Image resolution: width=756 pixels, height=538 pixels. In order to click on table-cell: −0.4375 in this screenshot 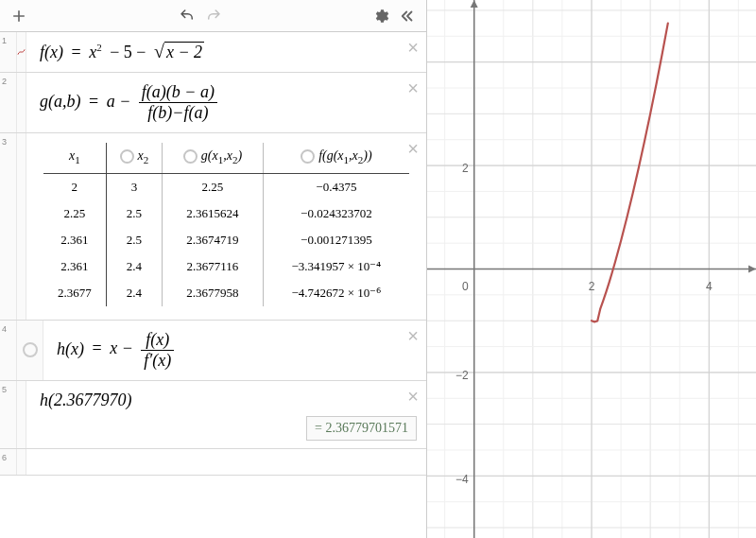, I will do `click(336, 187)`.